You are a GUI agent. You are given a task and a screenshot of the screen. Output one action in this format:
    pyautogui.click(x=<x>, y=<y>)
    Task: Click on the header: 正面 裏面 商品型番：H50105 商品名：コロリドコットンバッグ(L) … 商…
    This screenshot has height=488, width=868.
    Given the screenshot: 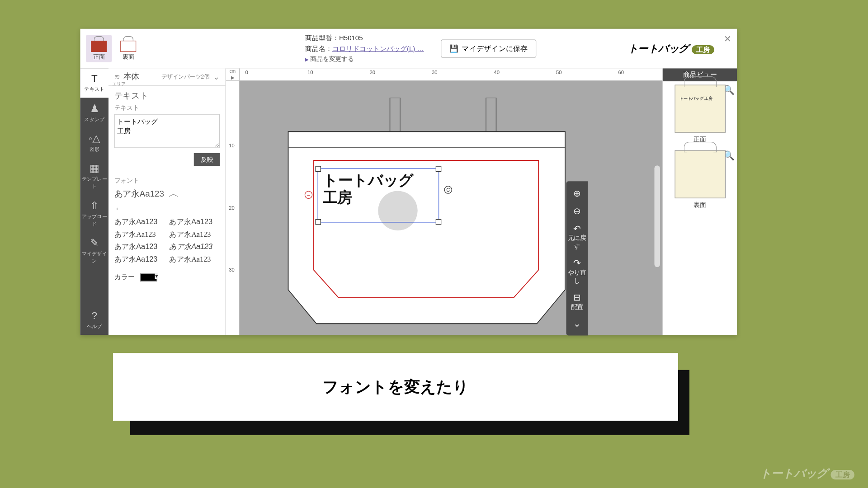 What is the action you would take?
    pyautogui.click(x=409, y=49)
    